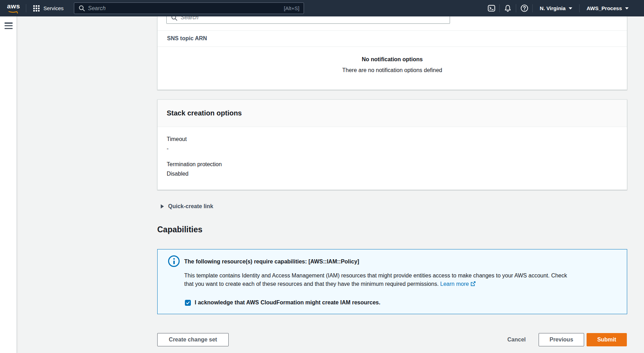  I want to click on external-link-icon, so click(473, 284).